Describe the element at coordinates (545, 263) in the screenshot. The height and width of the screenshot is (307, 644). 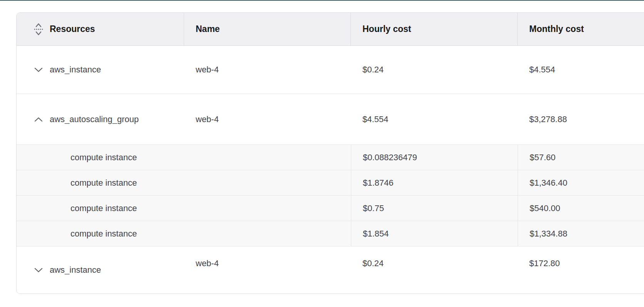
I see `monthly-cost-value: $172.80` at that location.